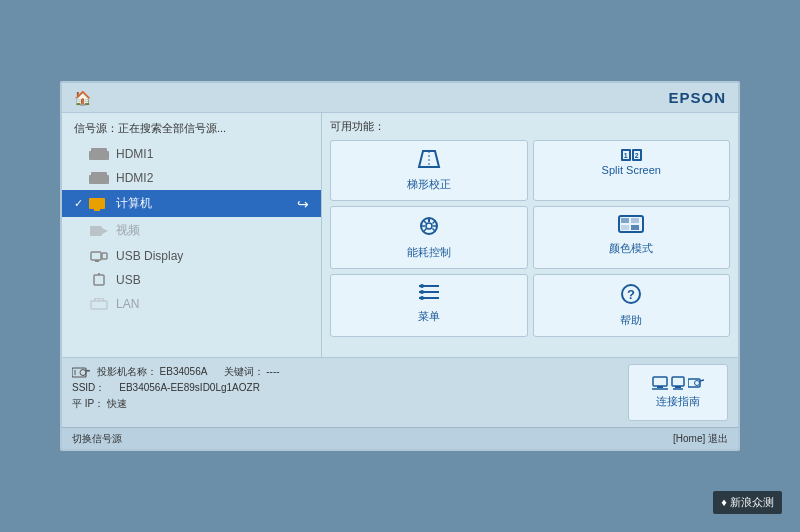 Image resolution: width=800 pixels, height=532 pixels. Describe the element at coordinates (429, 170) in the screenshot. I see `func-trapezoid: 梯形校正` at that location.